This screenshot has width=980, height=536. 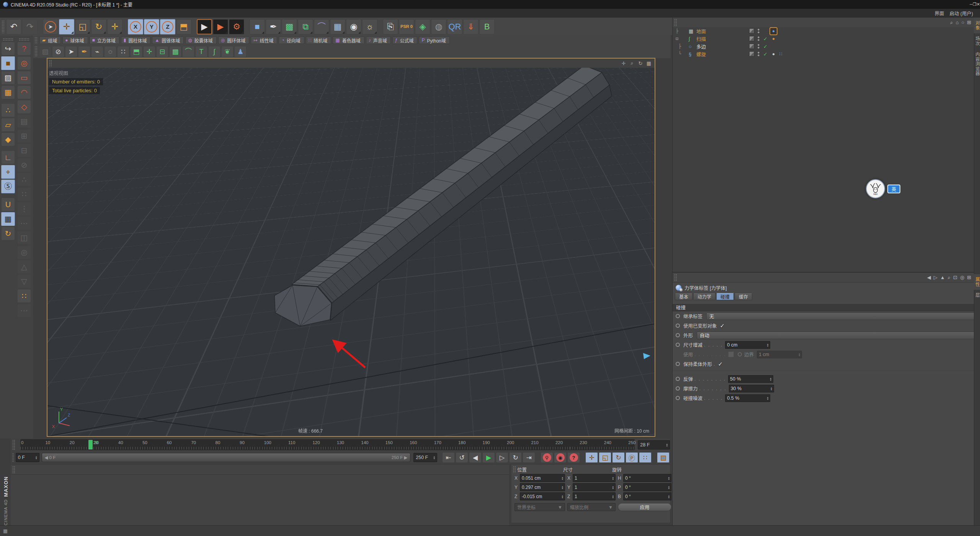 I want to click on pen-spline-button: ✒, so click(x=273, y=27).